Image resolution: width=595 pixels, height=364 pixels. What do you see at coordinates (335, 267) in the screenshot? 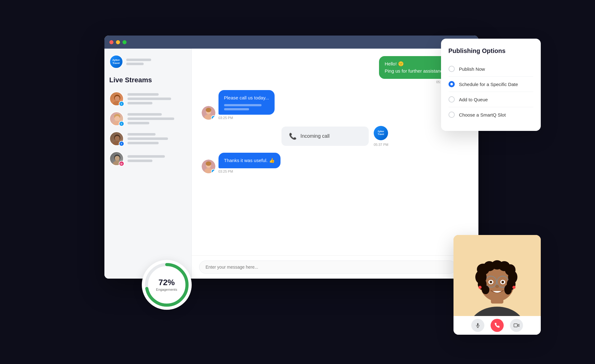
I see `chat-input-area` at bounding box center [335, 267].